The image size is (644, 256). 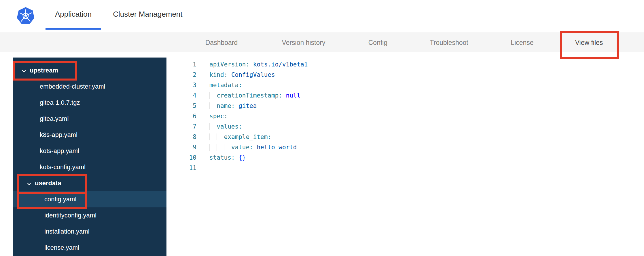 I want to click on code-text: name: gitea, so click(x=233, y=106).